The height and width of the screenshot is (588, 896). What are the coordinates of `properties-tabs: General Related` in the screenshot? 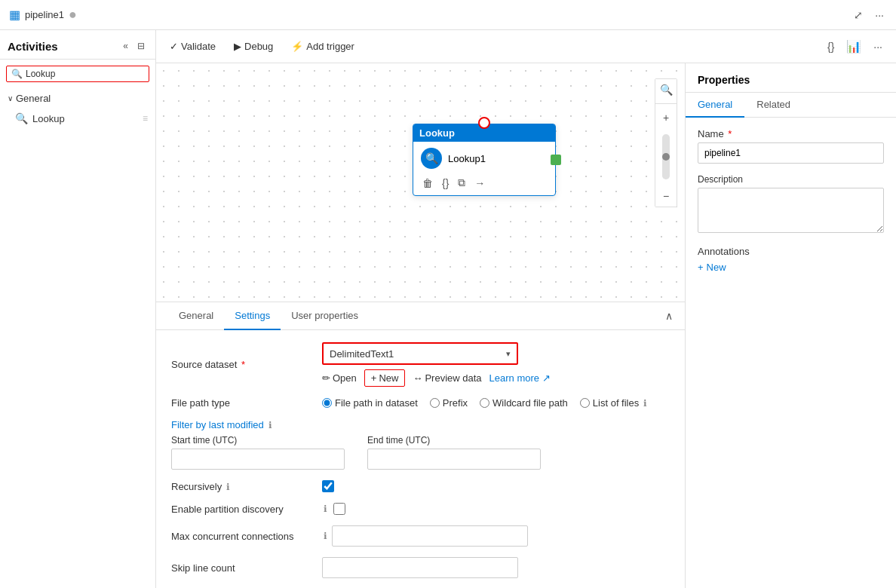 It's located at (790, 106).